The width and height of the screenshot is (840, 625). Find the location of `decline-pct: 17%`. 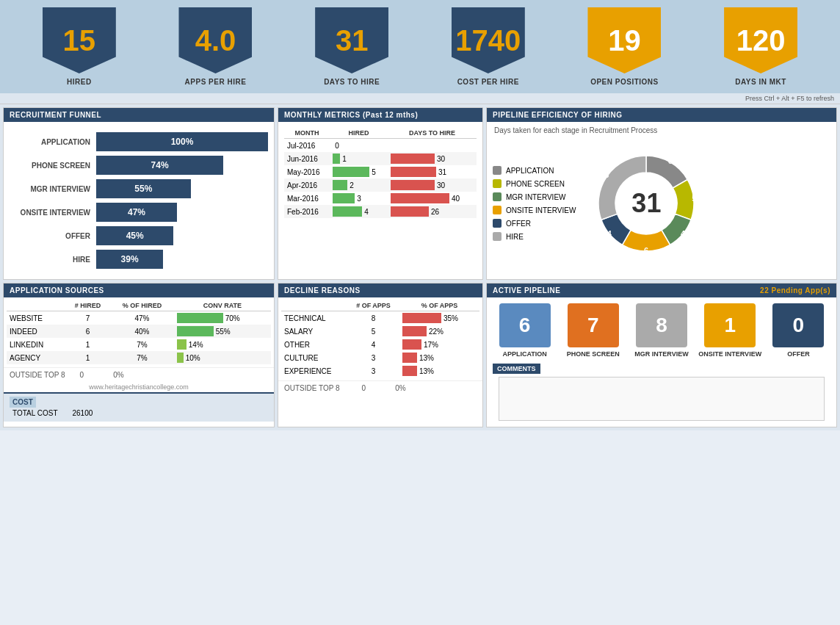

decline-pct: 17% is located at coordinates (439, 344).